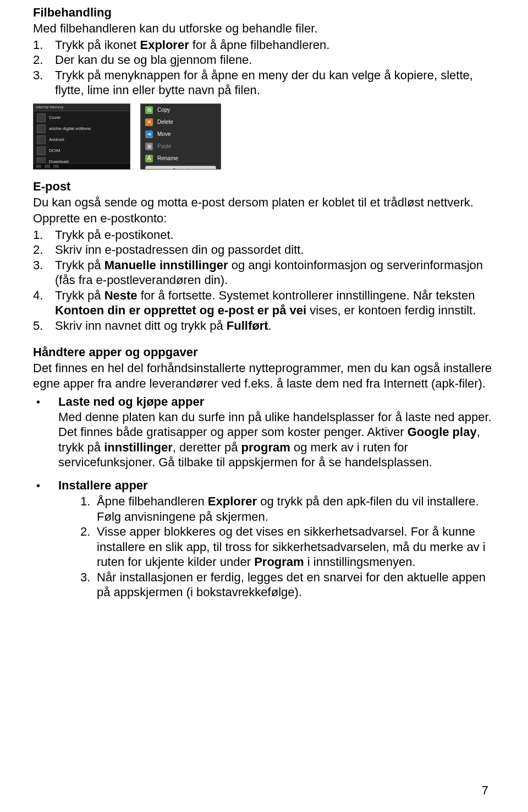  I want to click on list-text: Åpne filbehandleren Explorer og trykk på…, so click(297, 509).